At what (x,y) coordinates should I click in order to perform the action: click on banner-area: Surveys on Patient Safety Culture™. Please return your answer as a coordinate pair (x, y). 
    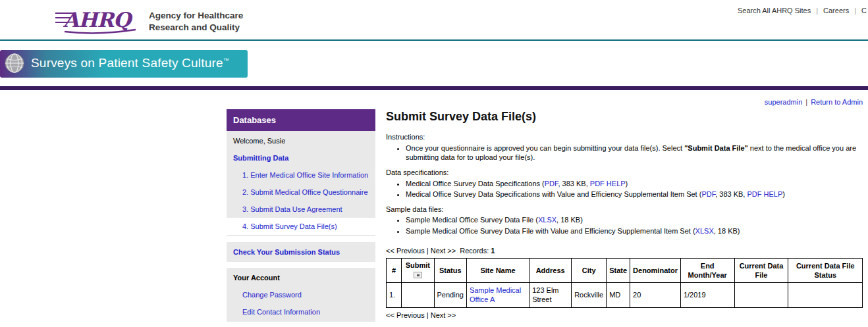
    Looking at the image, I should click on (434, 63).